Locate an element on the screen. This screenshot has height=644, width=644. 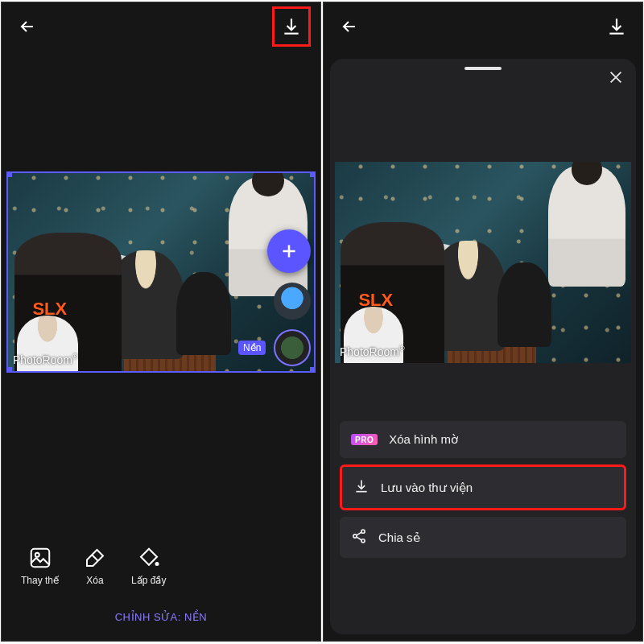
tool-label: Thay thế is located at coordinates (40, 580).